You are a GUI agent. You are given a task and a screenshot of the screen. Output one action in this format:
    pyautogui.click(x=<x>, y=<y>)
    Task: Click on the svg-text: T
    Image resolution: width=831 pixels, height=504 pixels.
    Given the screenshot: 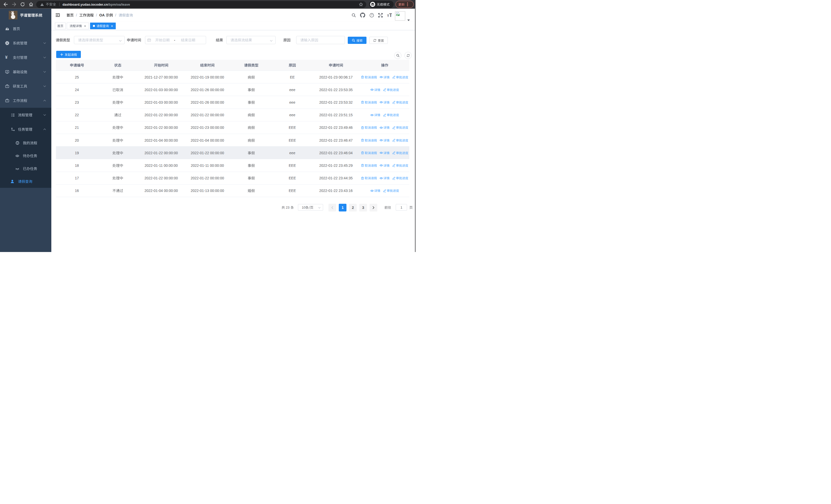 What is the action you would take?
    pyautogui.click(x=391, y=16)
    